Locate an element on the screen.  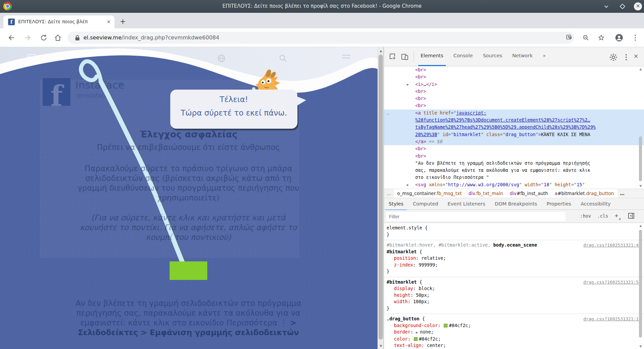
css-property: height: 50px; is located at coordinates (514, 295).